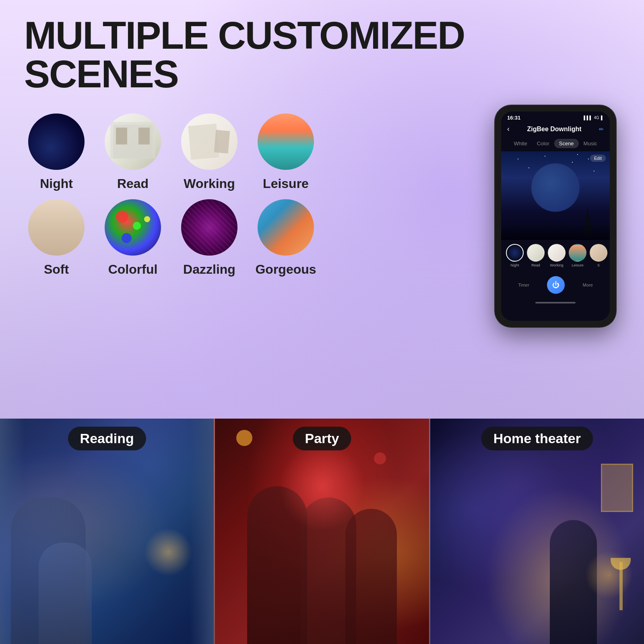 This screenshot has width=644, height=644. What do you see at coordinates (555, 117) in the screenshot?
I see `phone-status-bar: 16:31 ▌▌▌ 4G ▌` at bounding box center [555, 117].